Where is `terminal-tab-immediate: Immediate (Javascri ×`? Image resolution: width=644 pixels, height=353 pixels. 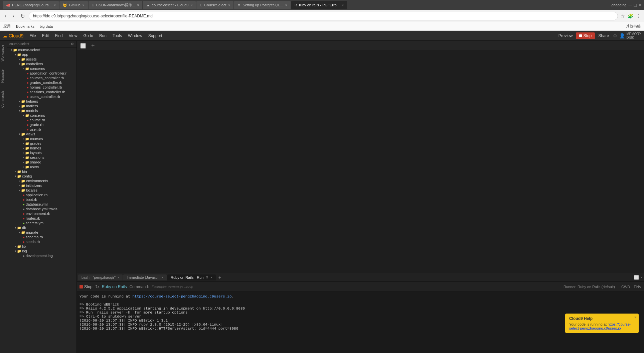
terminal-tab-immediate: Immediate (Javascri × is located at coordinates (145, 277).